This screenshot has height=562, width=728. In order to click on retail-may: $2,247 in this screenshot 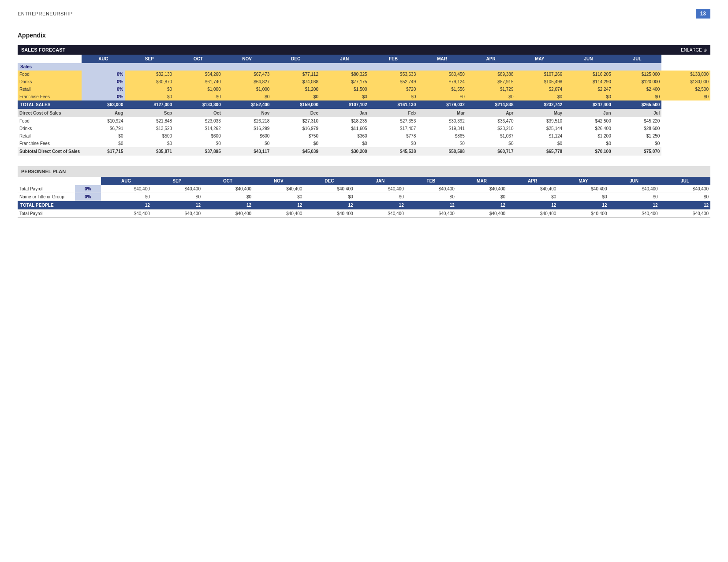, I will do `click(588, 89)`.